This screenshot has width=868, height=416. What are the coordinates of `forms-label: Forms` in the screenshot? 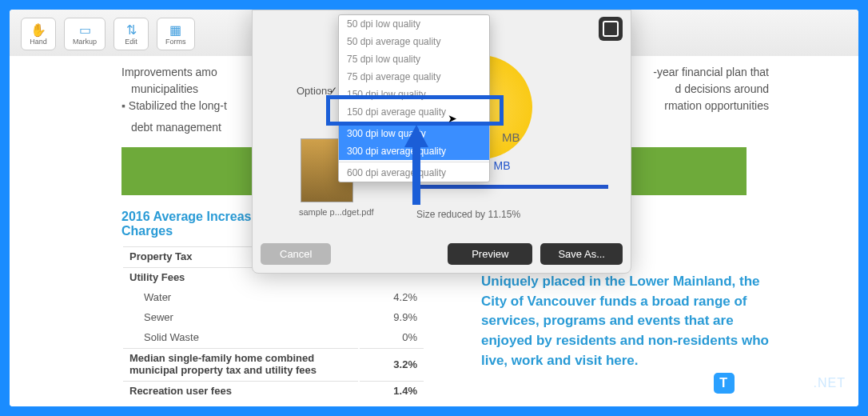 It's located at (176, 42).